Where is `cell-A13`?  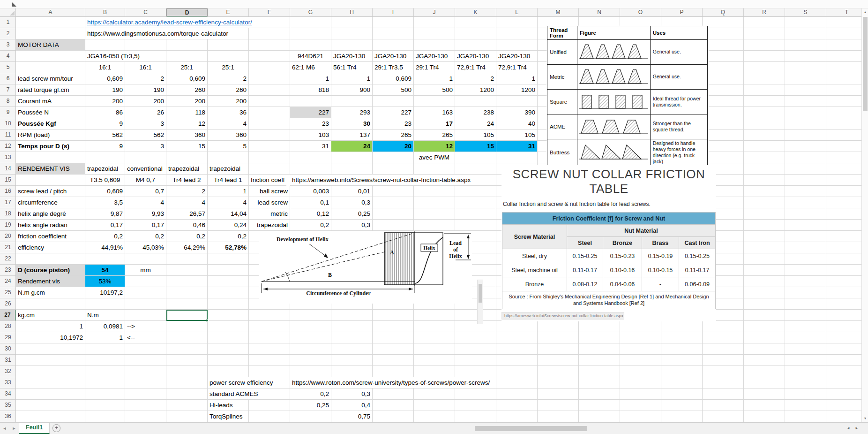
cell-A13 is located at coordinates (51, 158).